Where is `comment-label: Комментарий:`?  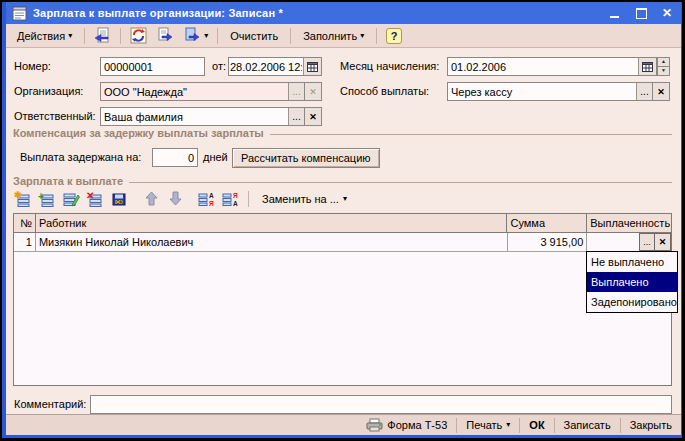
comment-label: Комментарий: is located at coordinates (50, 404).